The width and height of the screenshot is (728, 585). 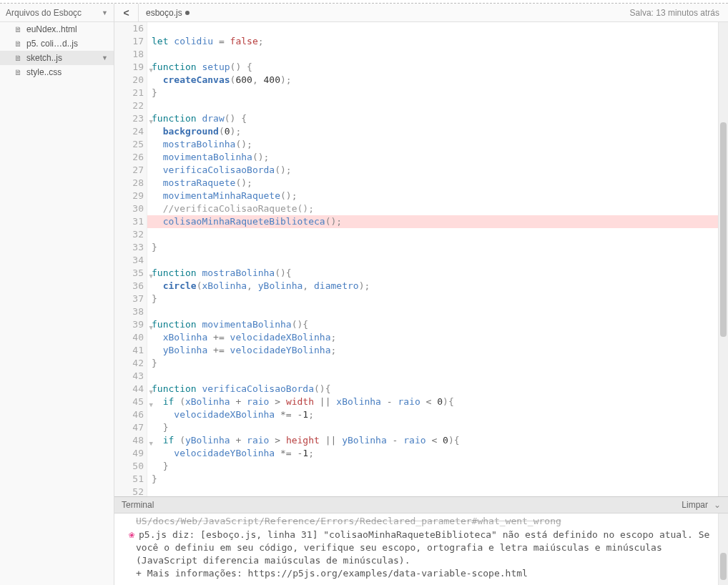 What do you see at coordinates (433, 273) in the screenshot?
I see `code-line: function mostraBolinha(){` at bounding box center [433, 273].